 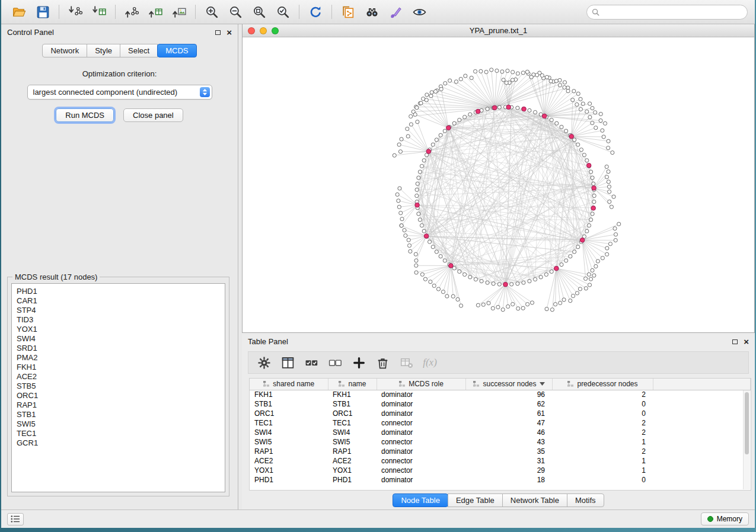 What do you see at coordinates (121, 291) in the screenshot?
I see `mcds-result-item: PHD1` at bounding box center [121, 291].